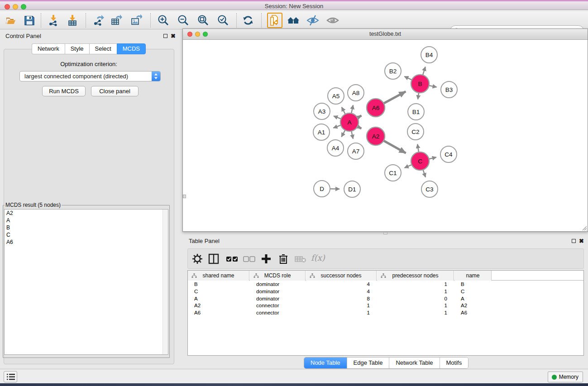 The image size is (588, 386). I want to click on export-network-icon, so click(99, 20).